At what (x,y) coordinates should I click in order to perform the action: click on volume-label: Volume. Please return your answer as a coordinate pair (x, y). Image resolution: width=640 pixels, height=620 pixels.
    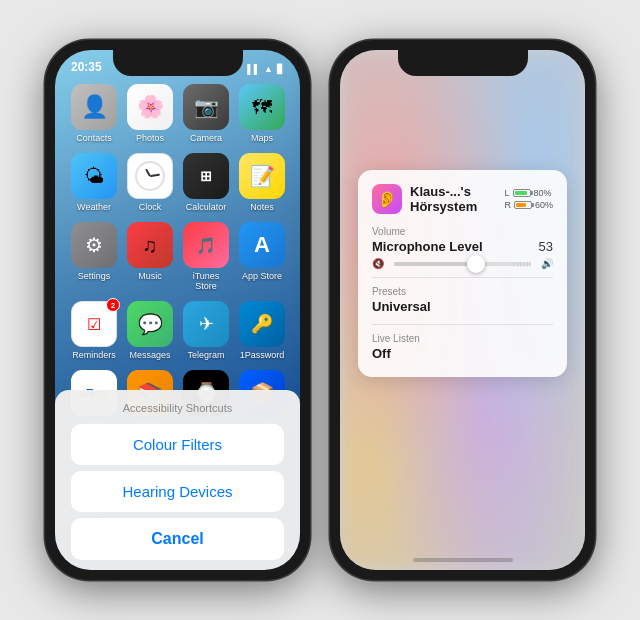
    Looking at the image, I should click on (462, 232).